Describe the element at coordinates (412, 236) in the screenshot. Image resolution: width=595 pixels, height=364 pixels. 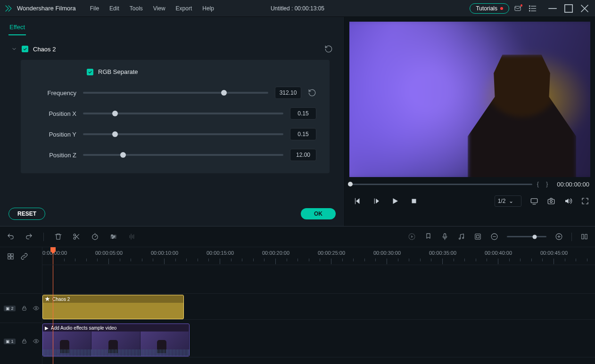
I see `render-icon` at that location.